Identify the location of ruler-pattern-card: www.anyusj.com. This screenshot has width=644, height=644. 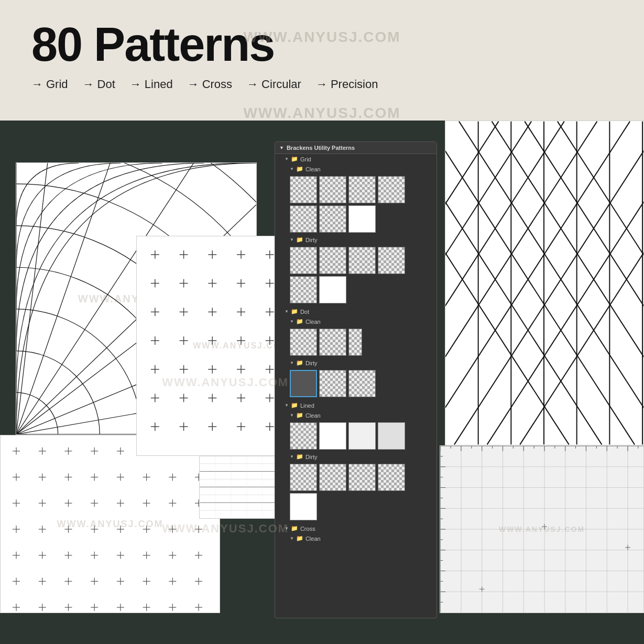
(542, 529).